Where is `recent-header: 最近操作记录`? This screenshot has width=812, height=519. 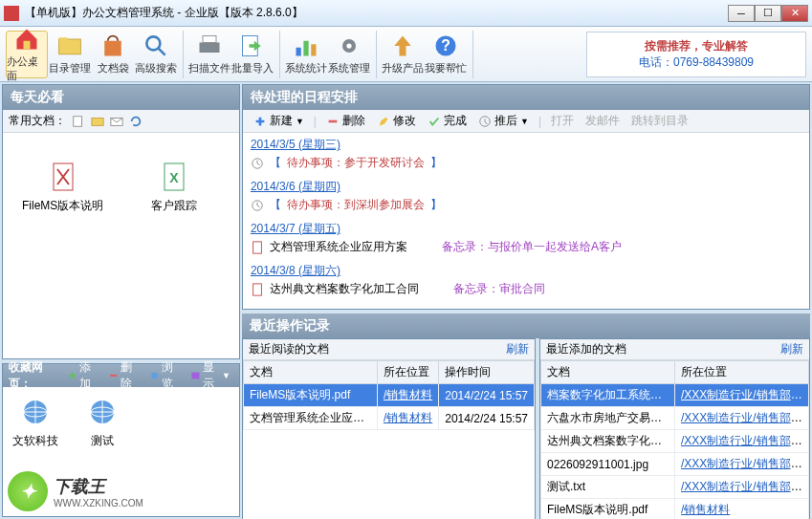 recent-header: 最近操作记录 is located at coordinates (526, 326).